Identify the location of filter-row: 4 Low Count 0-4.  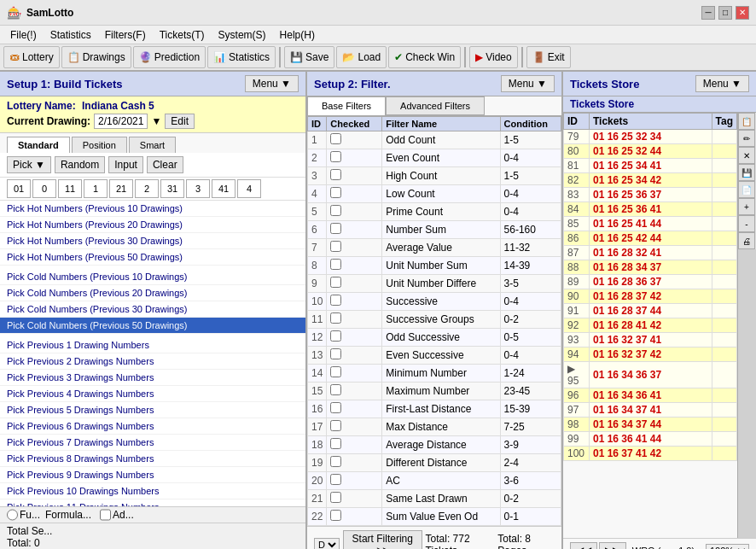
(435, 195).